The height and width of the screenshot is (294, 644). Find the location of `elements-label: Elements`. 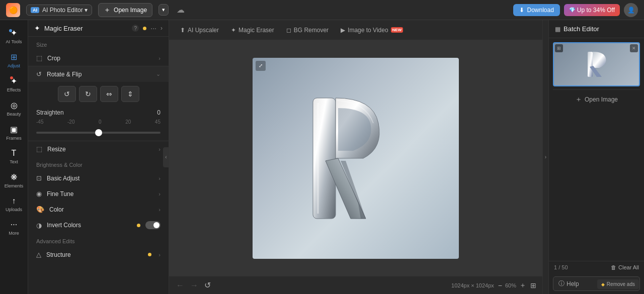

elements-label: Elements is located at coordinates (14, 186).